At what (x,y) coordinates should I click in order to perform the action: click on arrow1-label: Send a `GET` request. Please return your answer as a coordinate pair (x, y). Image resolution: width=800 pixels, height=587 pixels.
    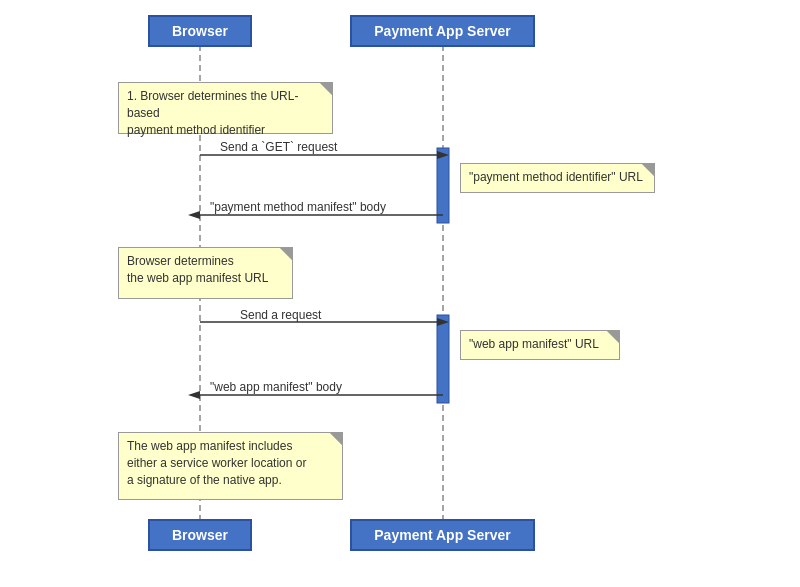
    Looking at the image, I should click on (278, 147).